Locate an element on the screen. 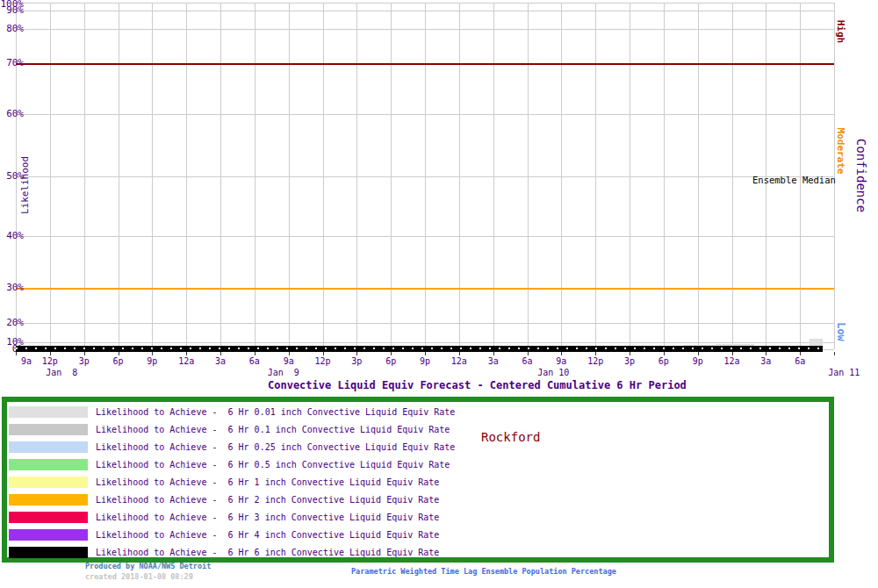 This screenshot has width=878, height=588. y-tick-label: 30% is located at coordinates (12, 288).